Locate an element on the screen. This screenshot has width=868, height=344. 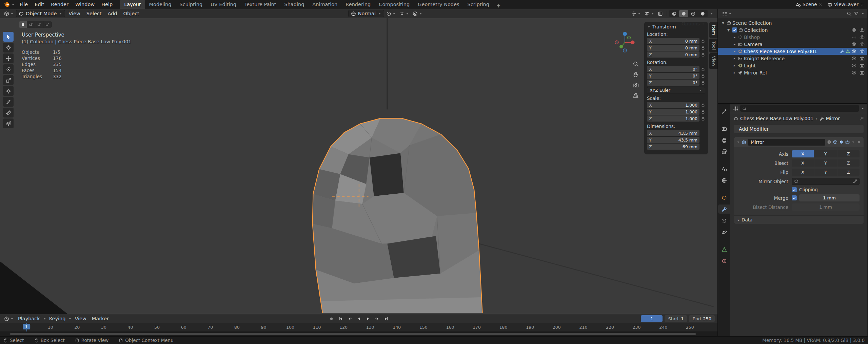
workspace-tab-scripting: Scripting is located at coordinates (478, 4).